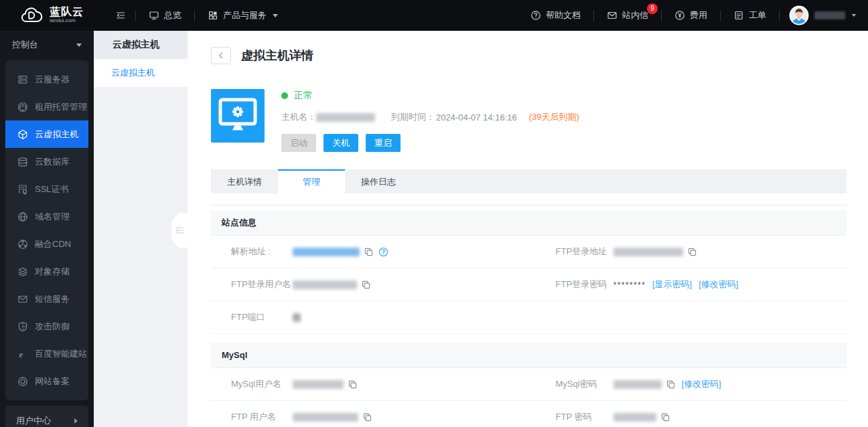  I want to click on sidebar-item: e百度智能建站, so click(47, 353).